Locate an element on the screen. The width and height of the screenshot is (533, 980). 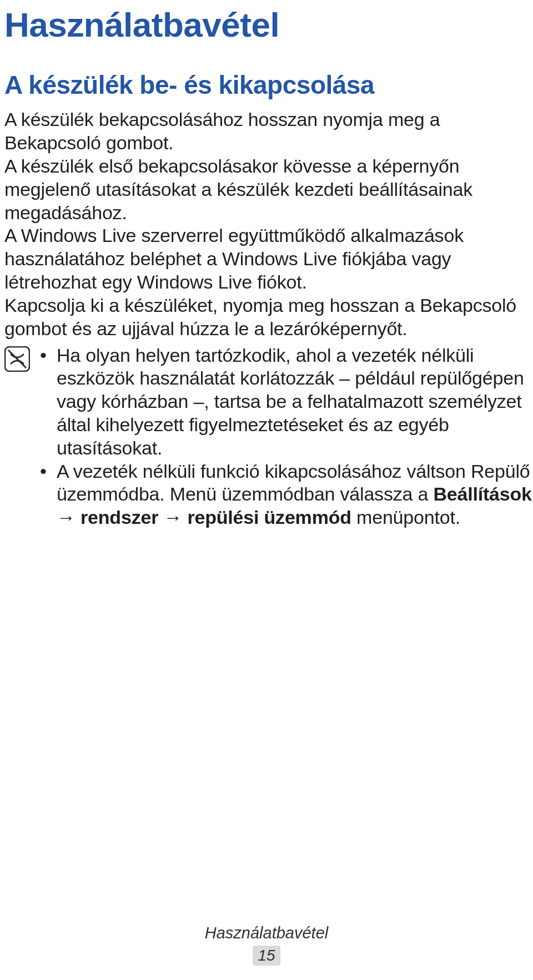
page-number-badge: 15 is located at coordinates (266, 956).